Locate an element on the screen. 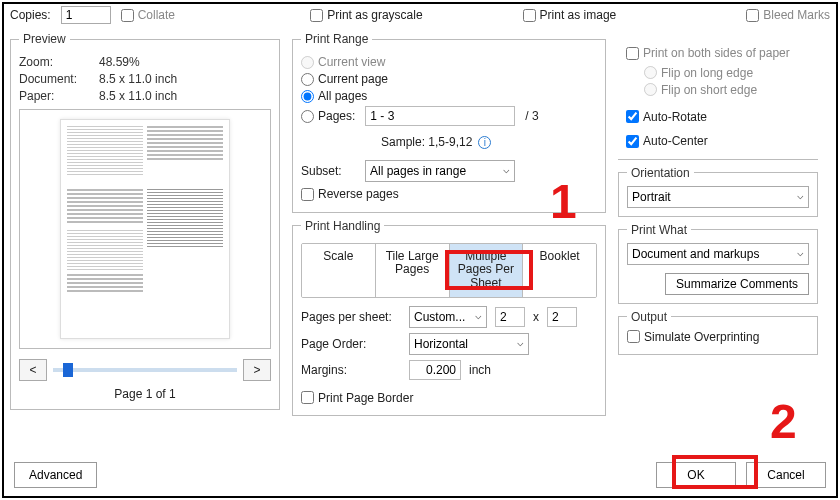  print-as-image-label: Print as image is located at coordinates (578, 15).